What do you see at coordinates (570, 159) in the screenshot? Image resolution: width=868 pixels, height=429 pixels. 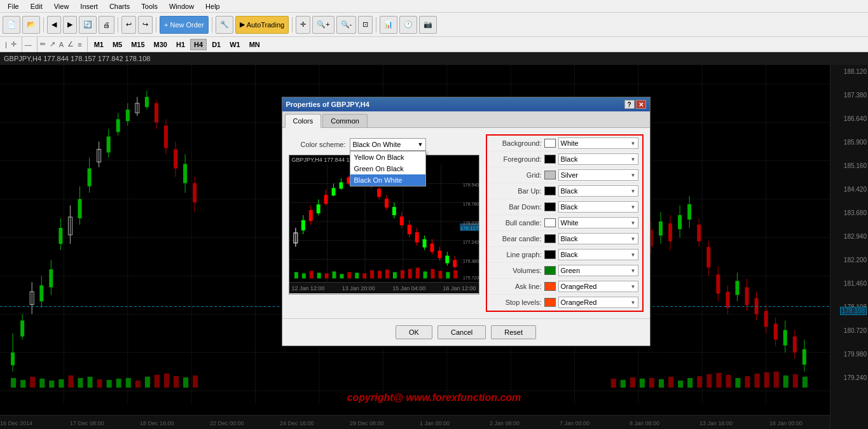 I see `foreground-color-name: Black` at bounding box center [570, 159].